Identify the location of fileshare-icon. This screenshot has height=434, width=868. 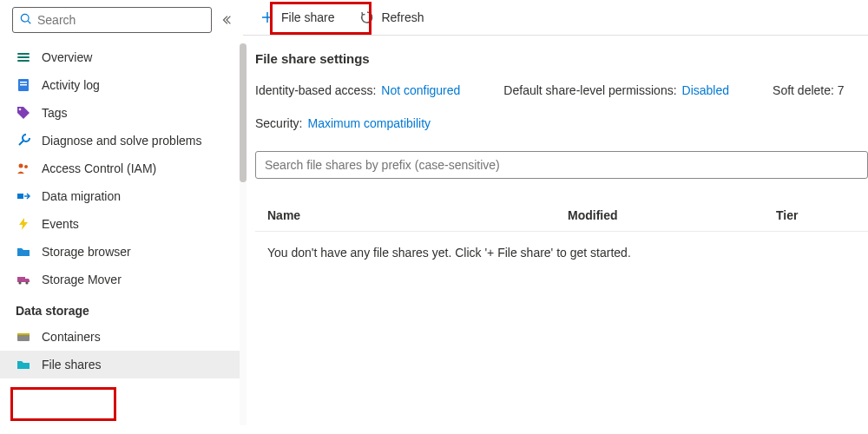
(23, 365).